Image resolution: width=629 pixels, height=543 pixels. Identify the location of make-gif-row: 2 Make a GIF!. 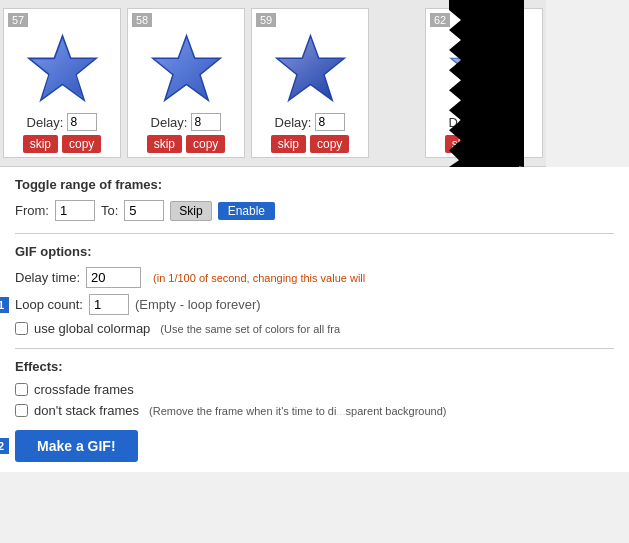
(314, 446).